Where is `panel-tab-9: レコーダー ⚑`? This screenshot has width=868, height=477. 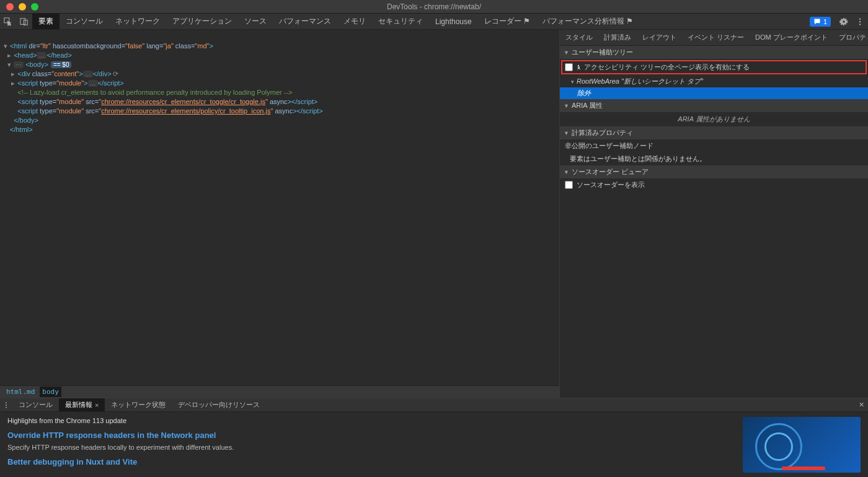
panel-tab-9: レコーダー ⚑ is located at coordinates (507, 21).